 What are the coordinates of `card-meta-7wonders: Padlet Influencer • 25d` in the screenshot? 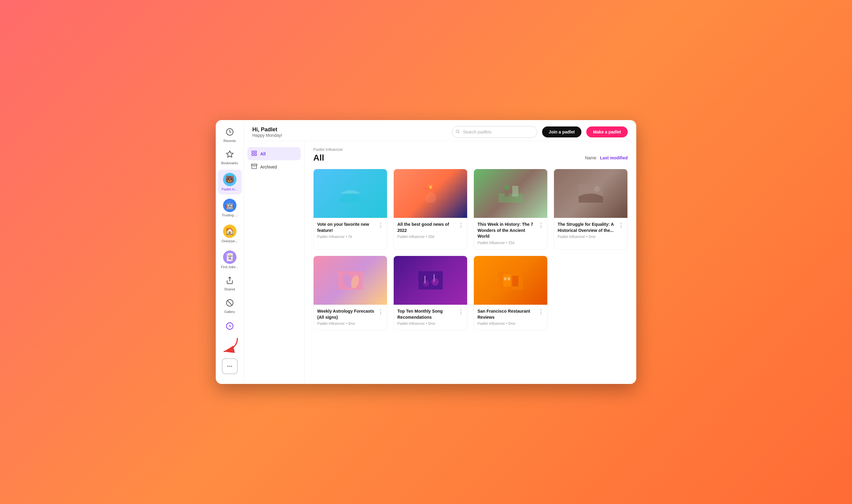 It's located at (511, 243).